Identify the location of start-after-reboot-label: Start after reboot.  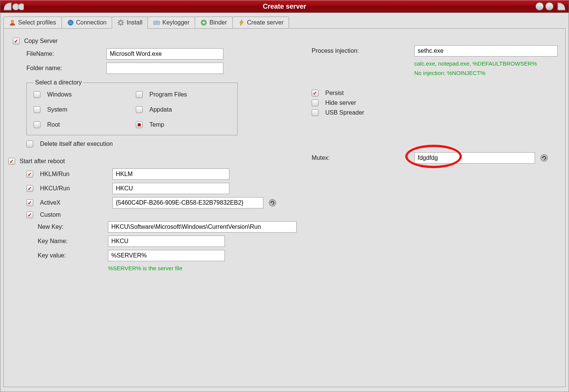
(42, 161).